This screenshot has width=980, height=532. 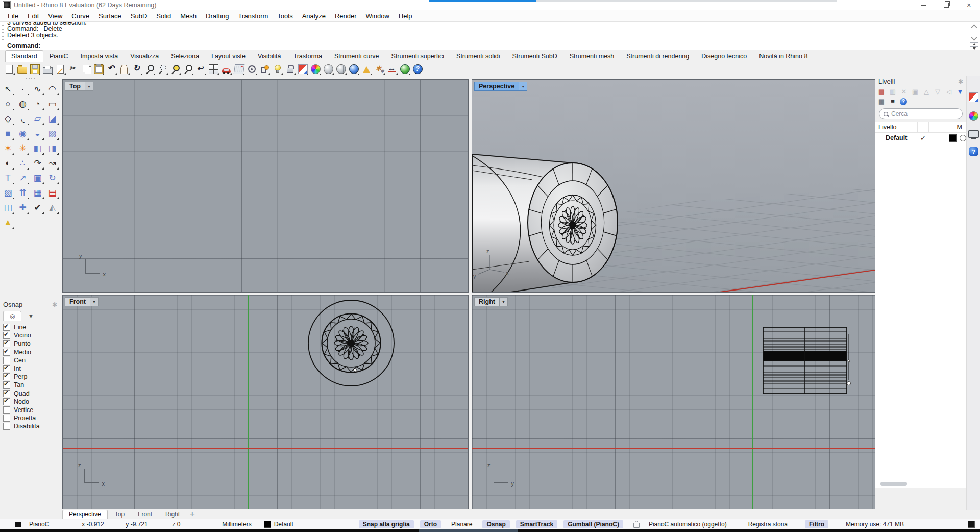 What do you see at coordinates (904, 92) in the screenshot?
I see `delete-layer-icon: ✕` at bounding box center [904, 92].